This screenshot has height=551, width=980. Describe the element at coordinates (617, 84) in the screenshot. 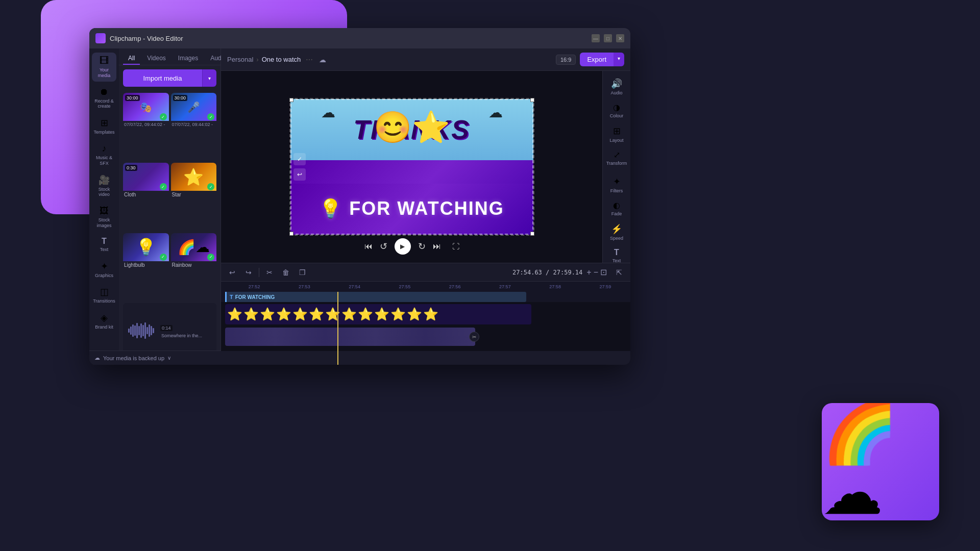

I see `audio-rt-icon: 🔊` at that location.